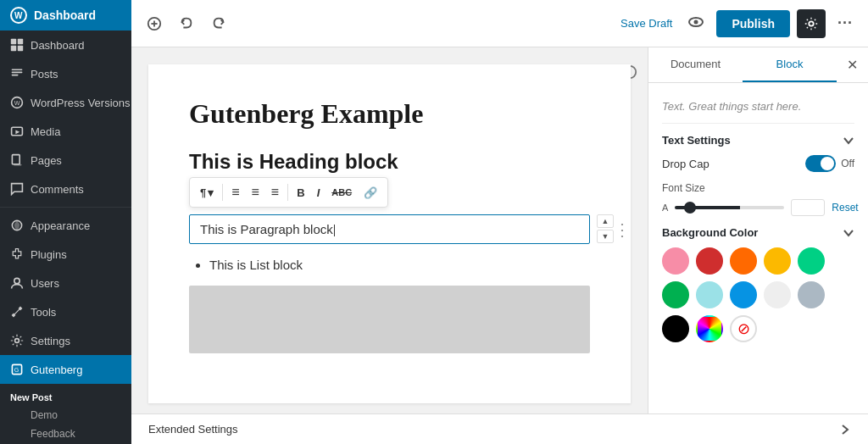 The width and height of the screenshot is (868, 444). I want to click on sidebar-divider, so click(66, 207).